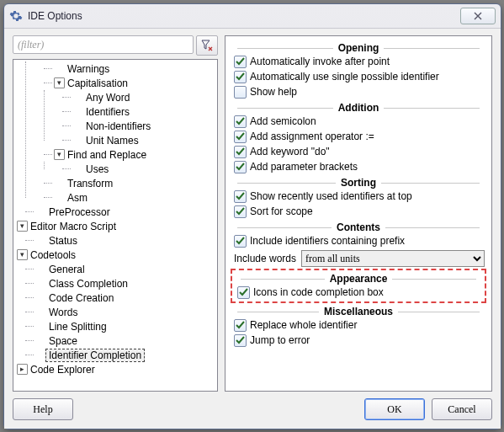 The width and height of the screenshot is (504, 432). What do you see at coordinates (63, 241) in the screenshot?
I see `tree-item: Status` at bounding box center [63, 241].